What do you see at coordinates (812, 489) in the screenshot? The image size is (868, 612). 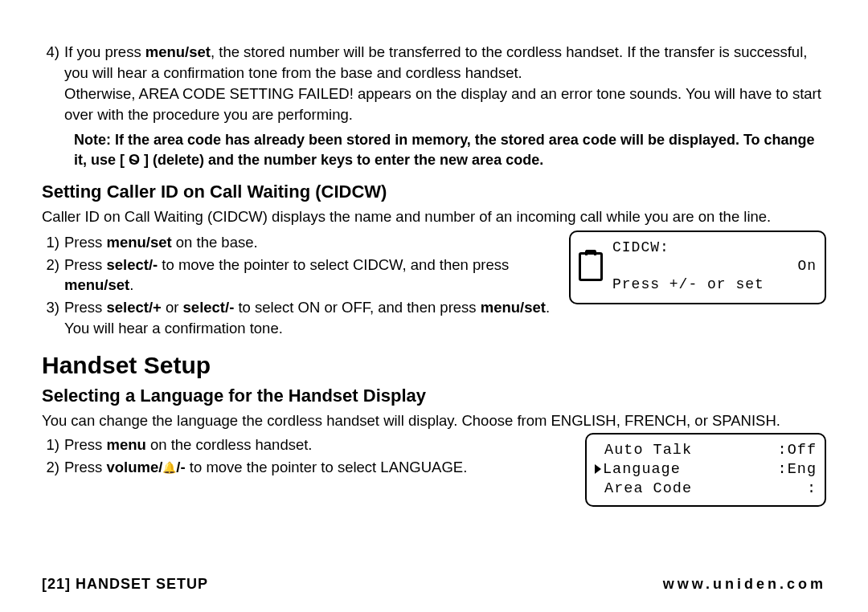 I see `lcd-value: :` at bounding box center [812, 489].